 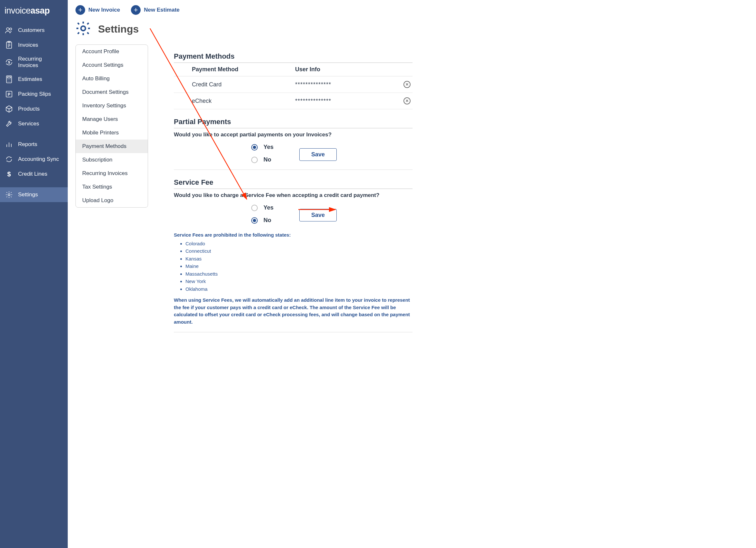 What do you see at coordinates (28, 45) in the screenshot?
I see `sidebar-item-label: Invoices` at bounding box center [28, 45].